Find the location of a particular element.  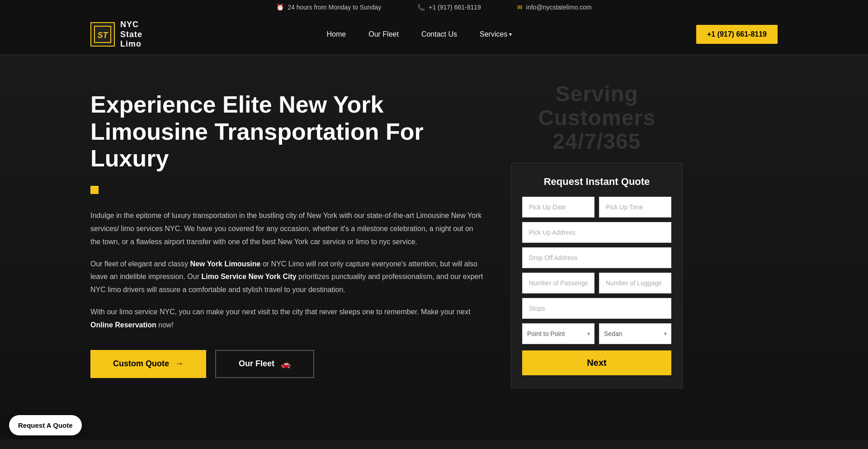

hero-desc-1: Indulge in the epitome of luxury transpo… is located at coordinates (287, 229).